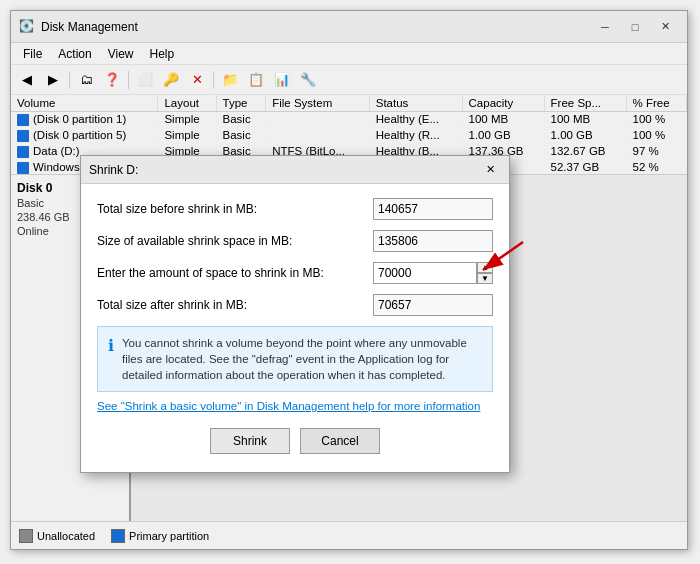  What do you see at coordinates (485, 278) in the screenshot?
I see `spinner-down: ▼` at bounding box center [485, 278].